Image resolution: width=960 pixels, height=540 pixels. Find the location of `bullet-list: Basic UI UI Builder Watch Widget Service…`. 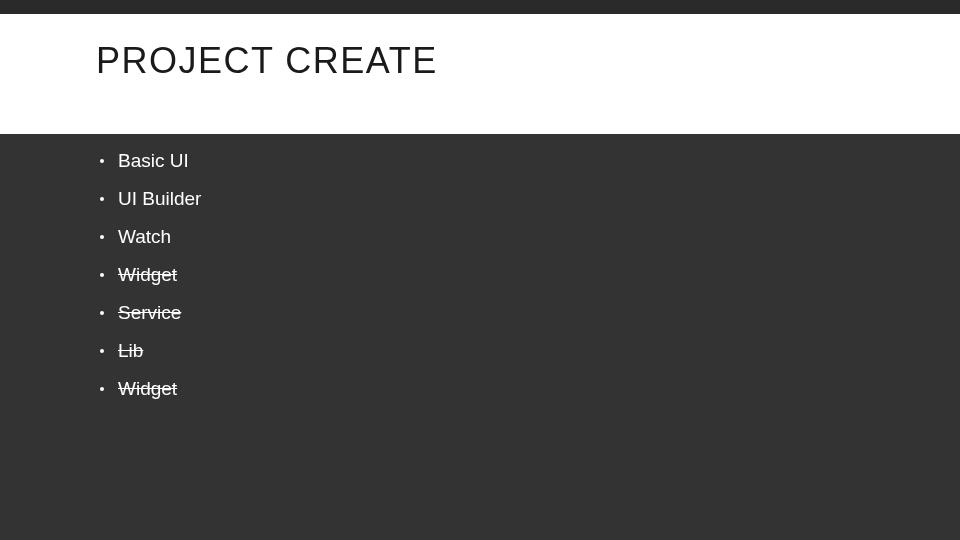

bullet-list: Basic UI UI Builder Watch Widget Service… is located at coordinates (150, 283).